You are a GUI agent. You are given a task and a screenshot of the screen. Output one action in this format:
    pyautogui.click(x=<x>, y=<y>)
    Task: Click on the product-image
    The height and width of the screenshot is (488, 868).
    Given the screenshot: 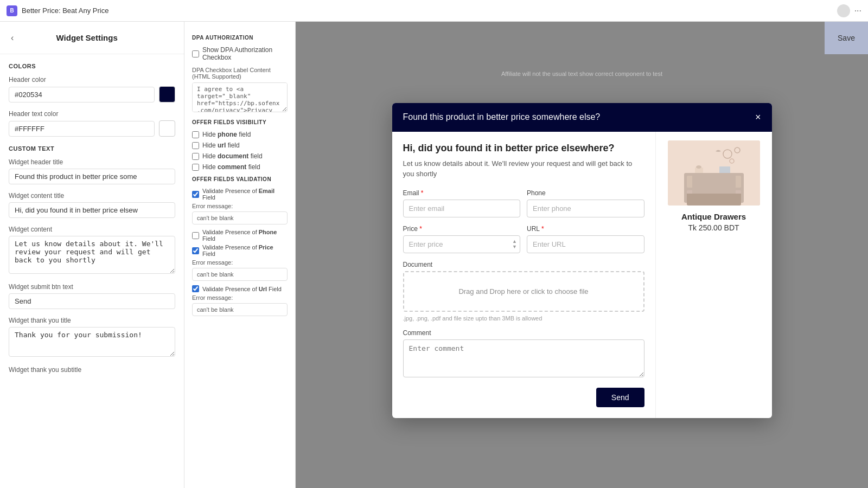 What is the action you would take?
    pyautogui.click(x=714, y=173)
    